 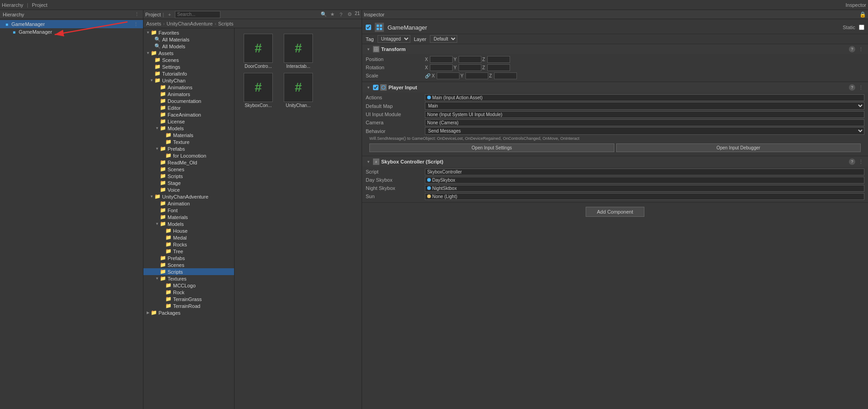 What do you see at coordinates (189, 53) in the screenshot?
I see `tree-item-3: ▼📁Assets` at bounding box center [189, 53].